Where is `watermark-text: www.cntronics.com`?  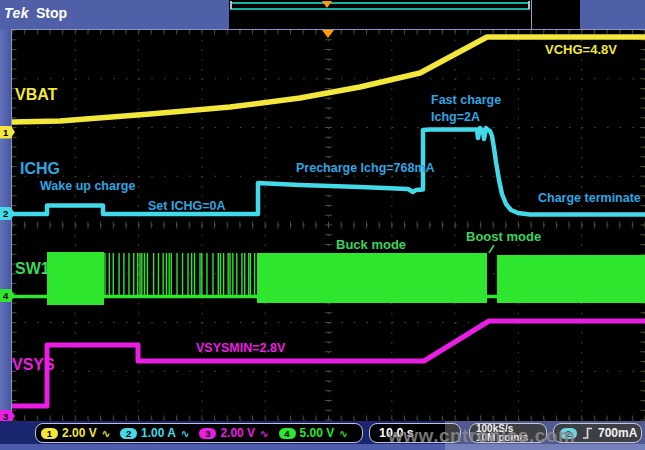 watermark-text: www.cntronics.com is located at coordinates (482, 436).